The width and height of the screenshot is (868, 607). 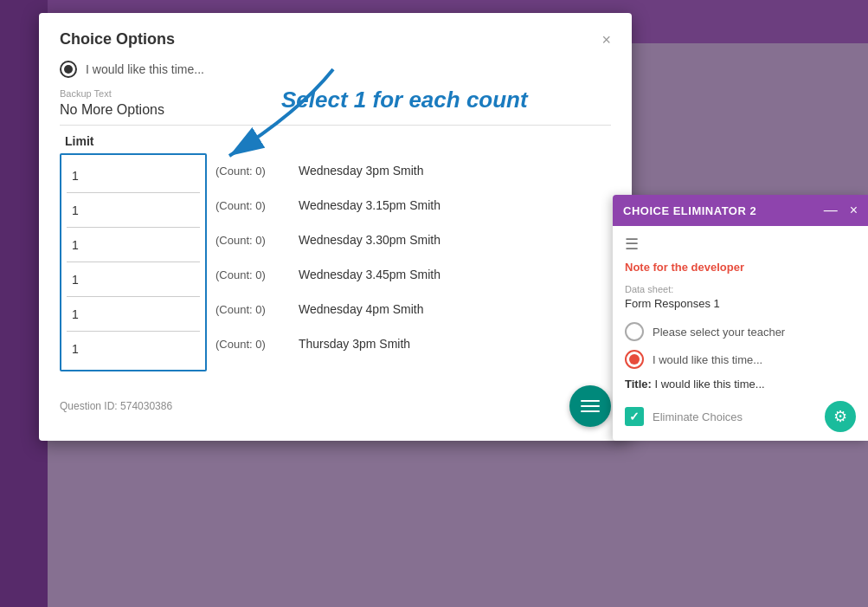 What do you see at coordinates (840, 417) in the screenshot?
I see `ce-gear-button: ⚙` at bounding box center [840, 417].